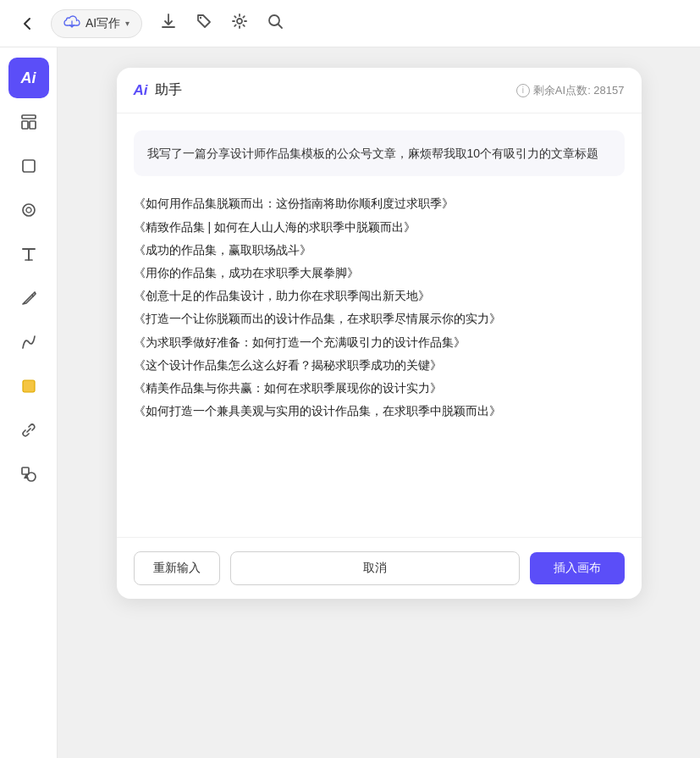 The image size is (700, 758). Describe the element at coordinates (72, 24) in the screenshot. I see `ai-cloud-icon` at that location.